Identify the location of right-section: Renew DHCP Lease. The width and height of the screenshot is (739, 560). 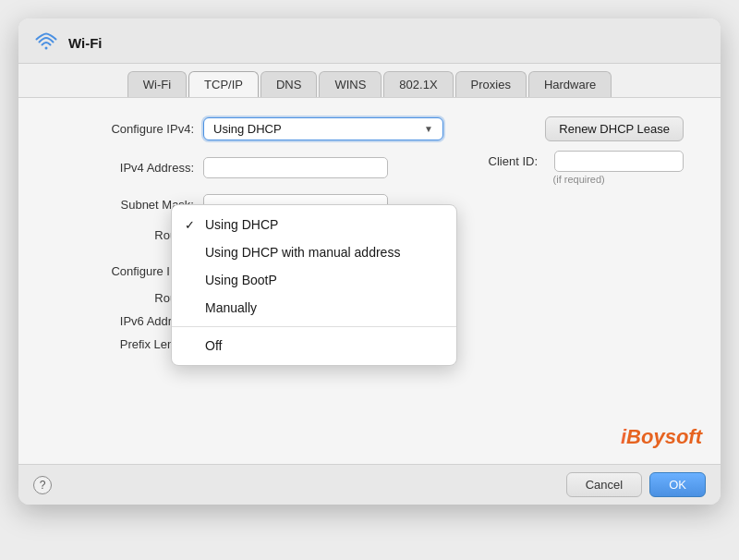
(614, 129).